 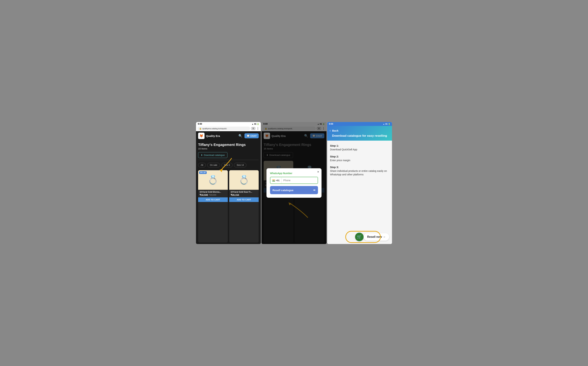 I want to click on back-label: Back, so click(x=335, y=131).